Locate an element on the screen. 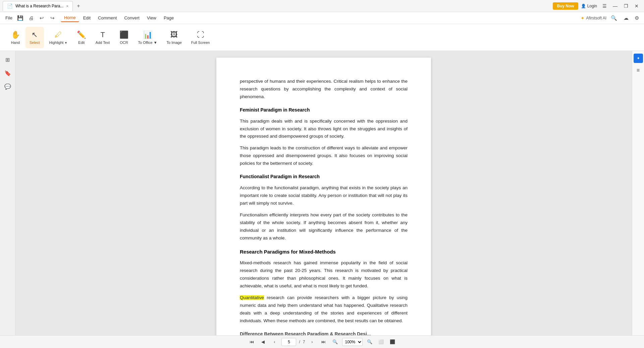 The height and width of the screenshot is (348, 644). ai-star-icon: ✦ is located at coordinates (583, 18).